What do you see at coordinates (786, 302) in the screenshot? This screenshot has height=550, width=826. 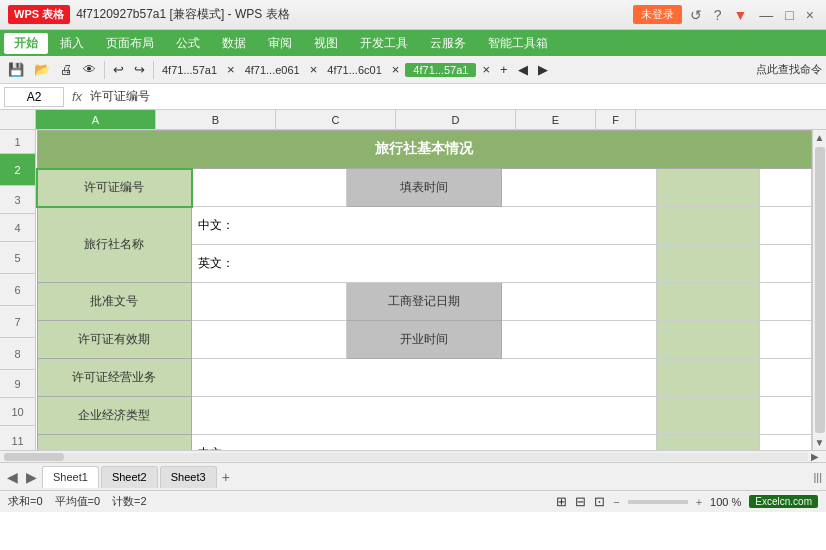 I see `cell-f5` at bounding box center [786, 302].